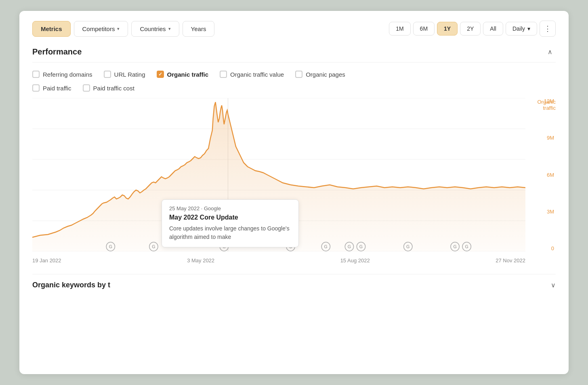 The width and height of the screenshot is (588, 385). I want to click on y-label-12m: 12M, so click(549, 101).